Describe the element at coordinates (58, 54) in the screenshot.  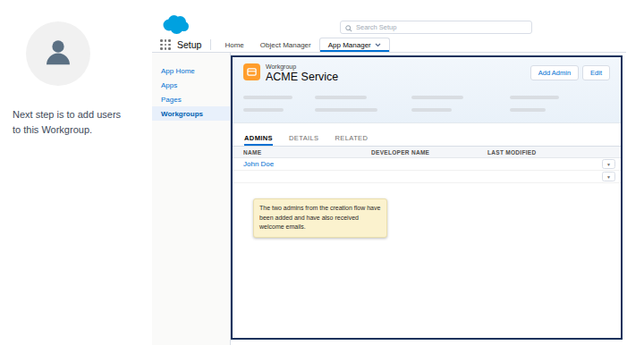
I see `person-icon` at that location.